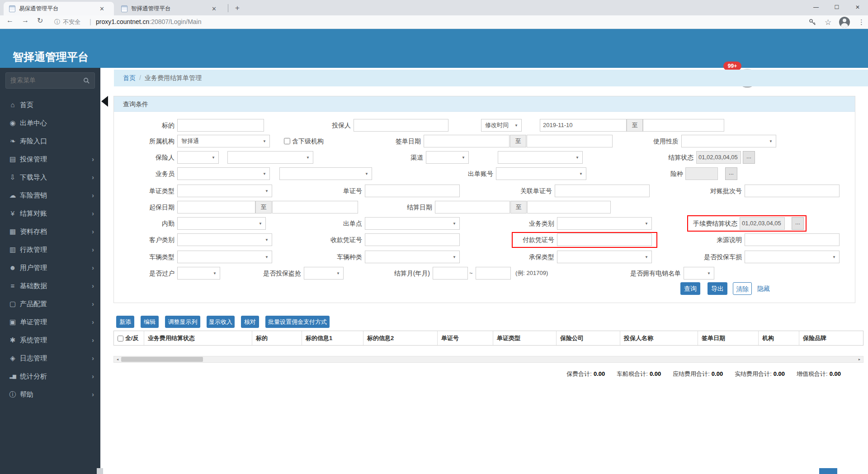 The width and height of the screenshot is (868, 474). I want to click on applicant-input, so click(401, 125).